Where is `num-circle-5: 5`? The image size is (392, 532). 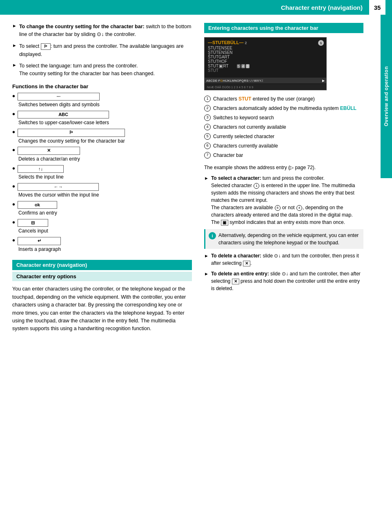
num-circle-5: 5 is located at coordinates (207, 136).